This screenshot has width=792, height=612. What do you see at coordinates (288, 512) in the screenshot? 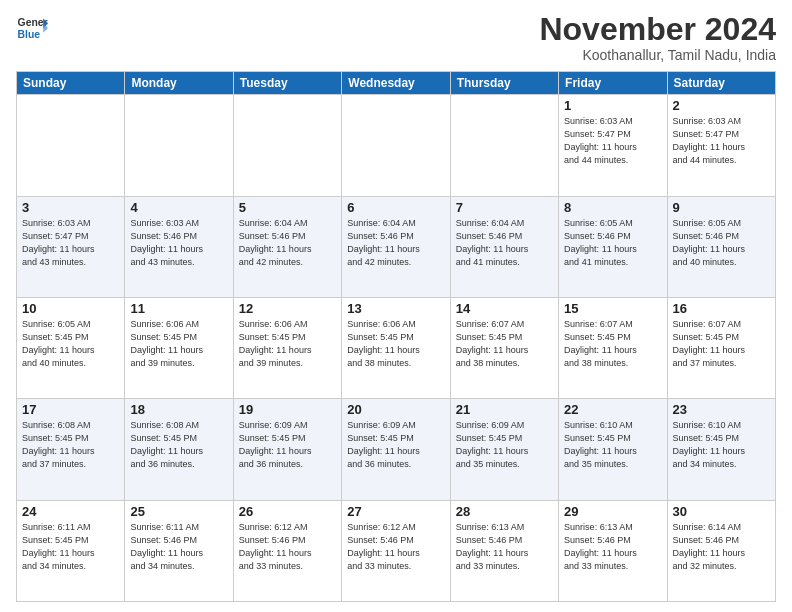
I see `day-number: 26` at bounding box center [288, 512].